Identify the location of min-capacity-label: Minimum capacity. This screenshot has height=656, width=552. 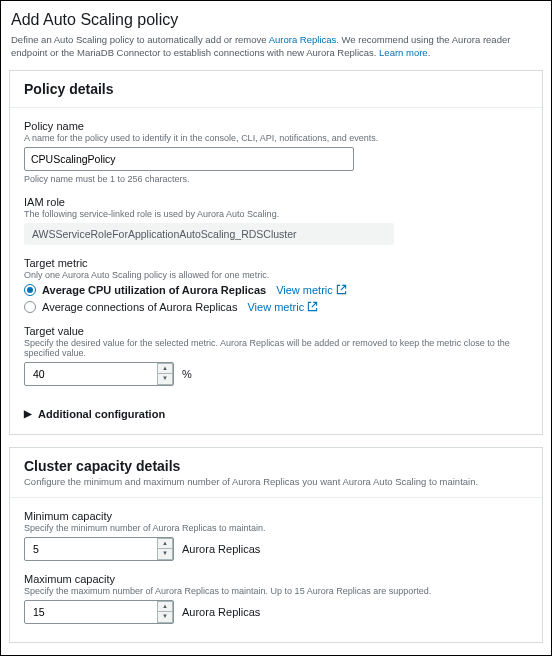
(276, 516).